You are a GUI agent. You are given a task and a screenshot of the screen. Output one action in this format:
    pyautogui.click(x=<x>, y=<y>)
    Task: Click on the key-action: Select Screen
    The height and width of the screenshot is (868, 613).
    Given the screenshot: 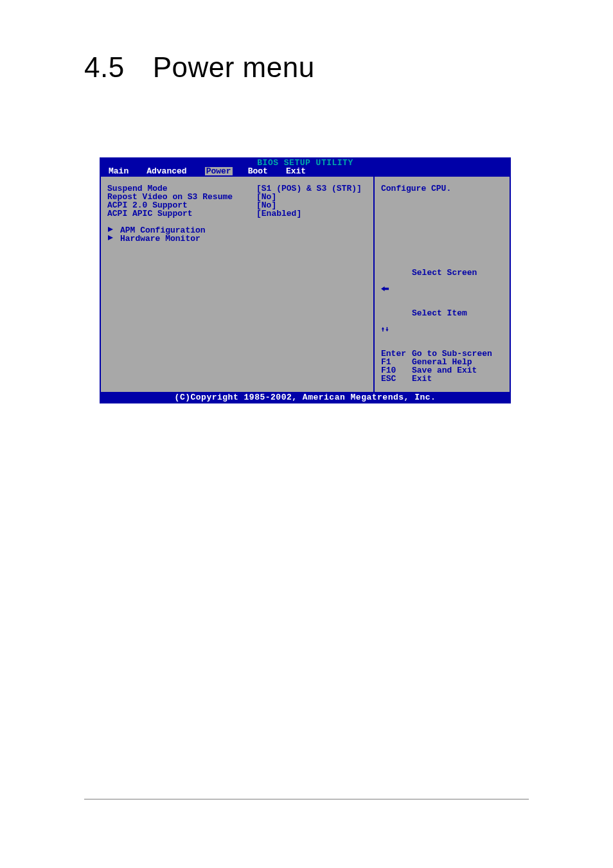 What is the action you would take?
    pyautogui.click(x=458, y=289)
    